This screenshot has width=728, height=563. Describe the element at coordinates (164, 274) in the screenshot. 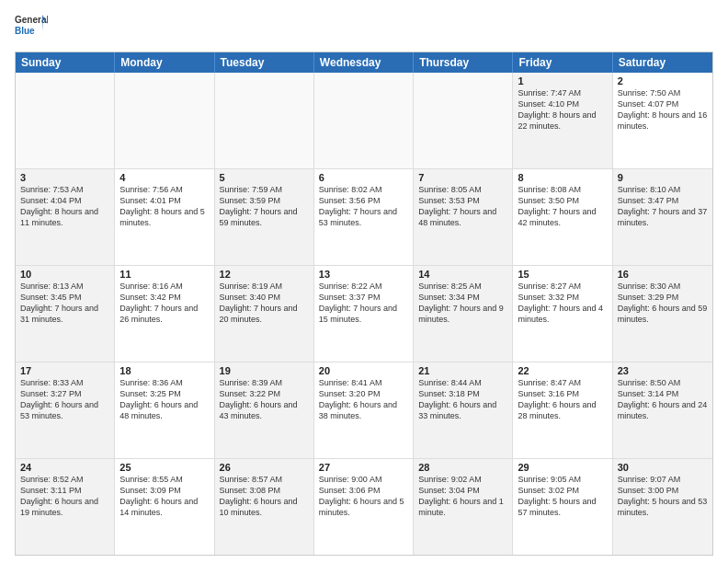

I see `day-number: 11` at that location.